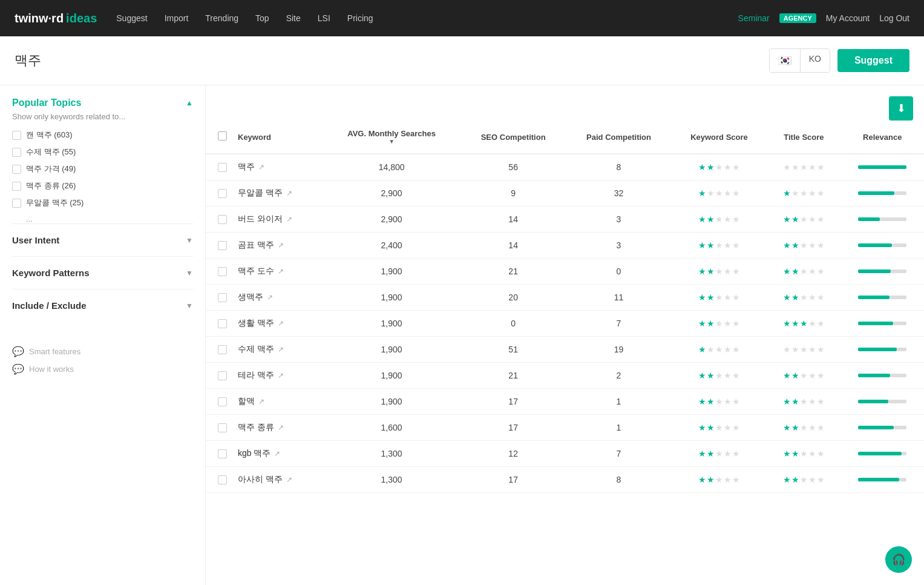  What do you see at coordinates (324, 18) in the screenshot?
I see `nav-lsi: LSI` at bounding box center [324, 18].